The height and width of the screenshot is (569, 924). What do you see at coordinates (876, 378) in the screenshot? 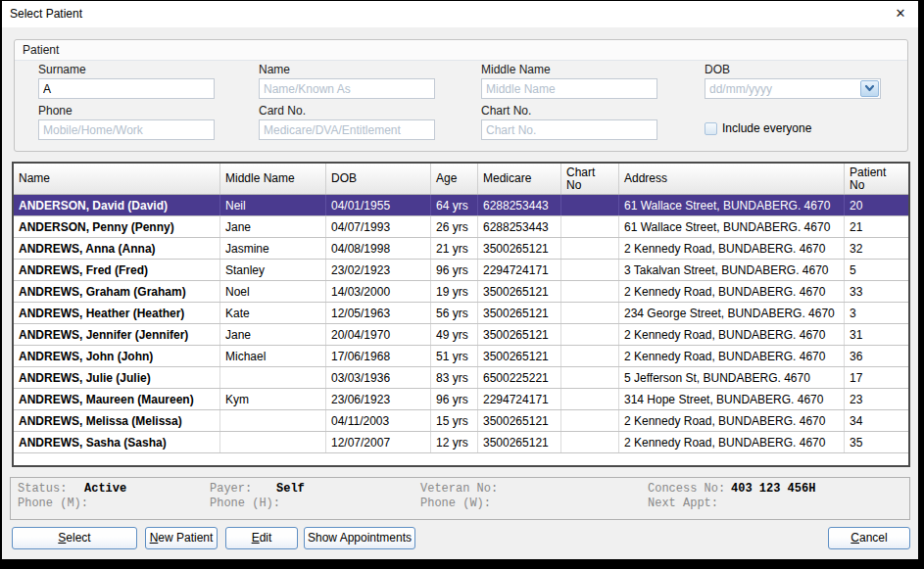
I see `cell-patient-no: 17` at bounding box center [876, 378].